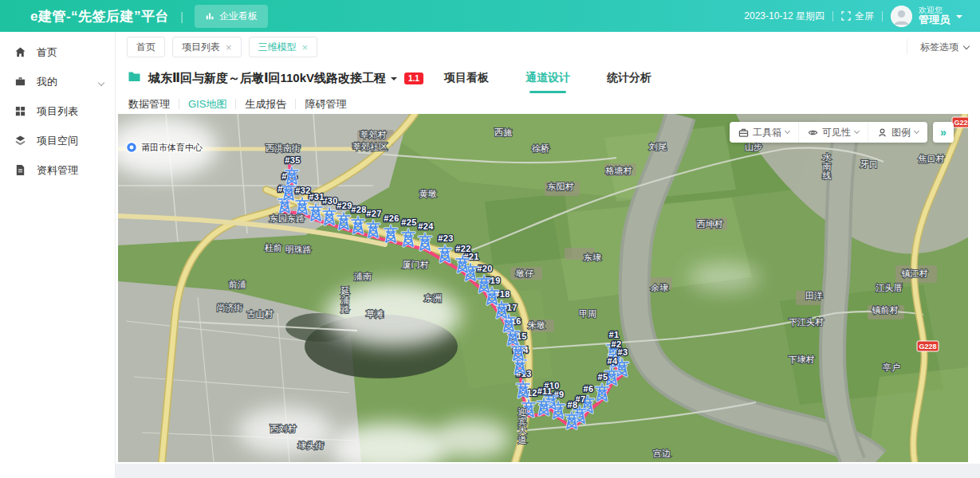  I want to click on tab-统计分析: 统计分析, so click(629, 78).